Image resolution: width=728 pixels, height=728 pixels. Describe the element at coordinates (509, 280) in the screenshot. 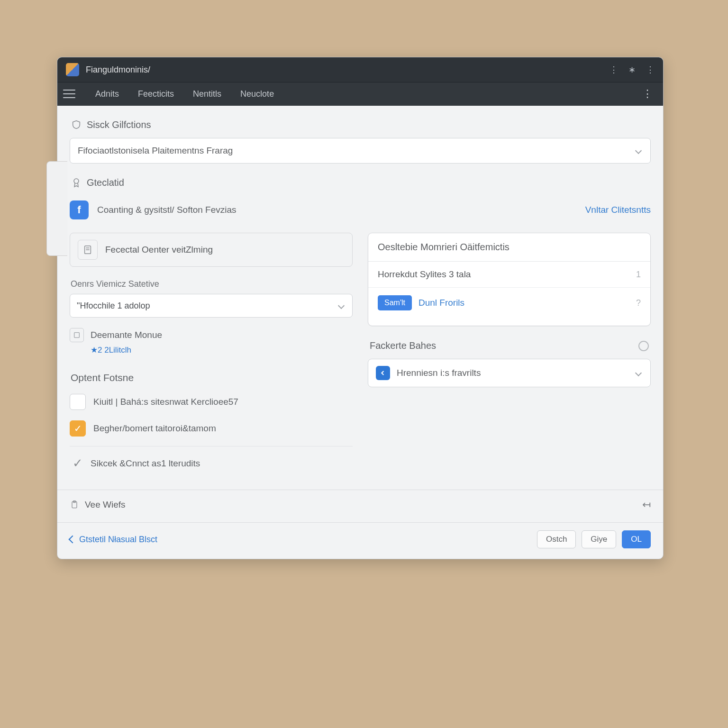

I see `right-card: Oesltebie Momrieri Oäitfemictis Horrekdu…` at that location.